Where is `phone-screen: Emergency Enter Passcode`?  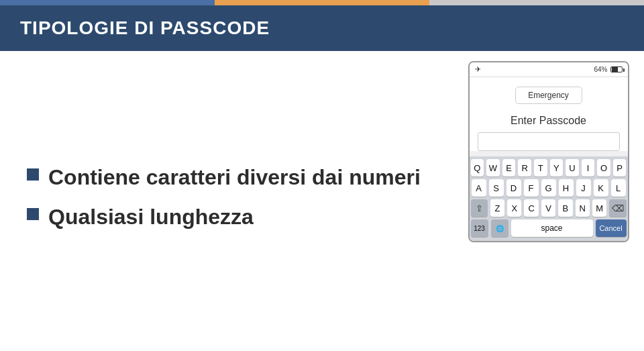 phone-screen: Emergency Enter Passcode is located at coordinates (549, 114).